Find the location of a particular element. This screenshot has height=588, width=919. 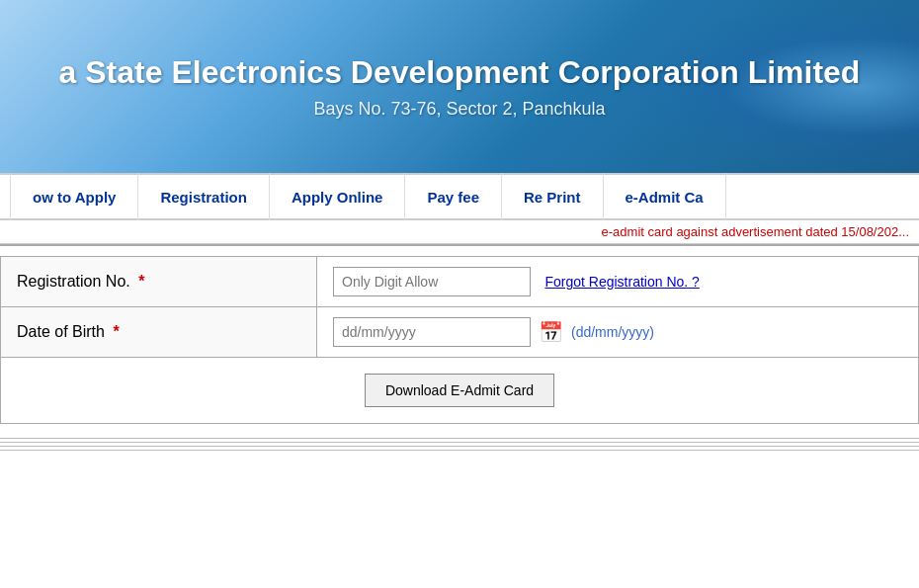

nav-re-print: Re Print is located at coordinates (553, 197).